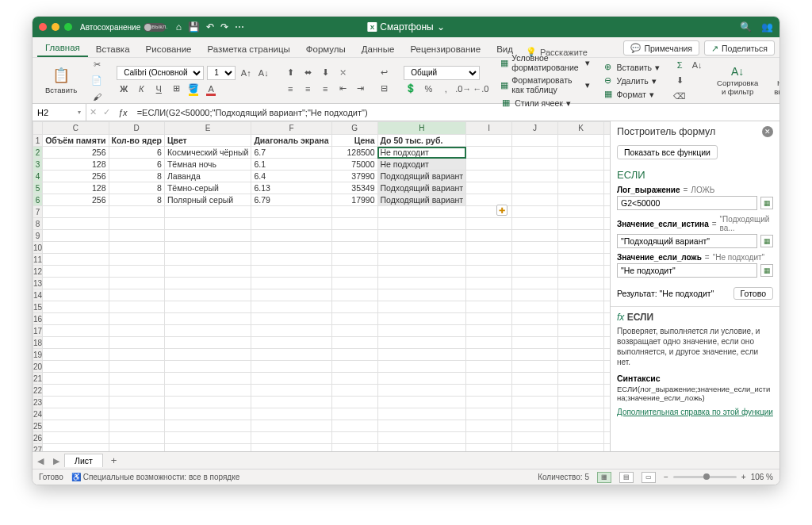 The image size is (812, 525). What do you see at coordinates (208, 176) in the screenshot?
I see `cell: Лаванда` at bounding box center [208, 176].